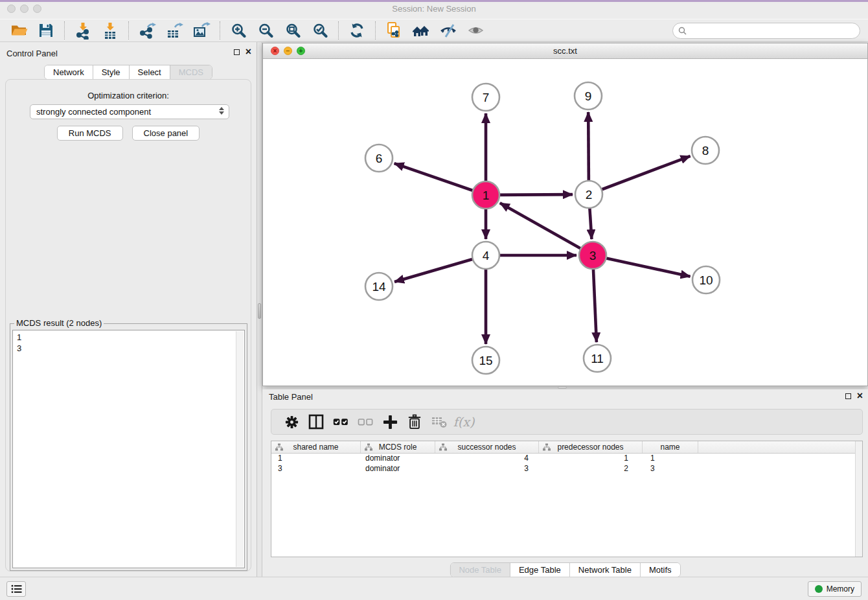 Image resolution: width=868 pixels, height=600 pixels. Describe the element at coordinates (859, 499) in the screenshot. I see `table-scrollbar` at that location.